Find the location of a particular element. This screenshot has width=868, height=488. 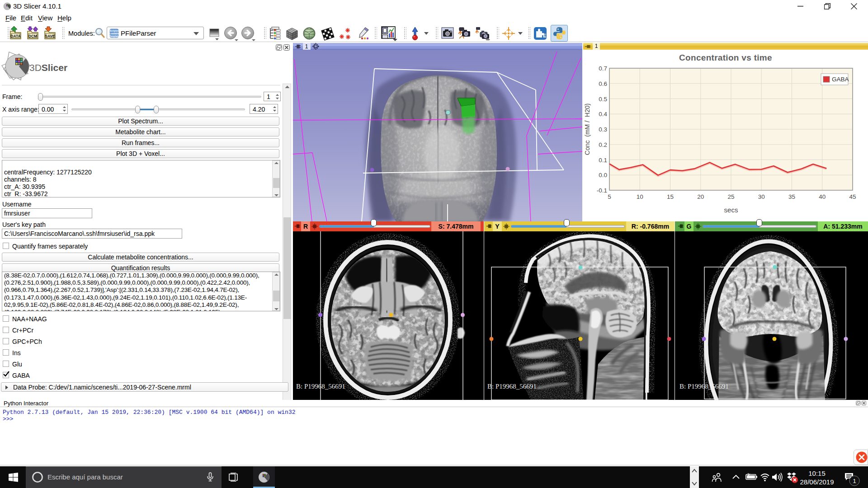

svg-text: 0.6 is located at coordinates (603, 84).